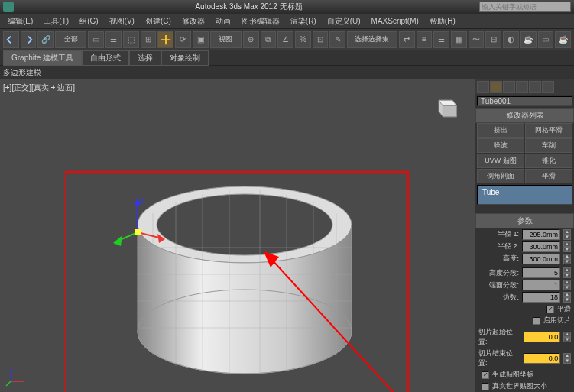 Image resolution: width=574 pixels, height=392 pixels. What do you see at coordinates (226, 40) in the screenshot?
I see `ref-coord-system: 视图` at bounding box center [226, 40].